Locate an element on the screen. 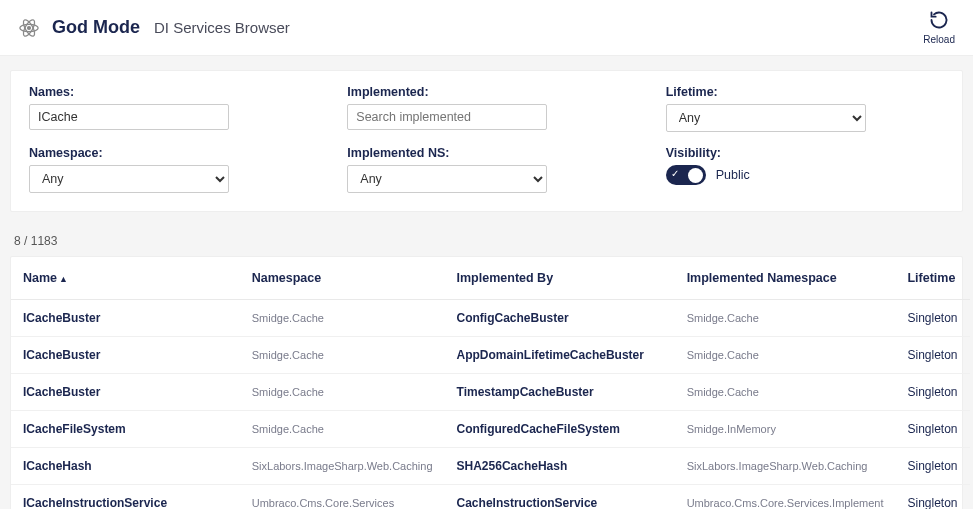  reload-label: Reload is located at coordinates (939, 40).